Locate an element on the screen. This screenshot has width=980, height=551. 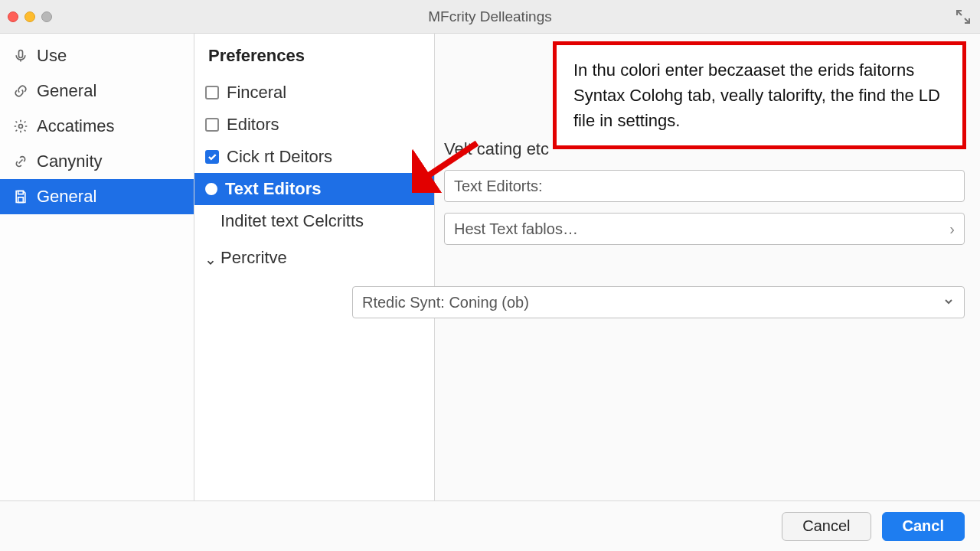
pref-item-text-editors: Text Editors is located at coordinates (314, 189).